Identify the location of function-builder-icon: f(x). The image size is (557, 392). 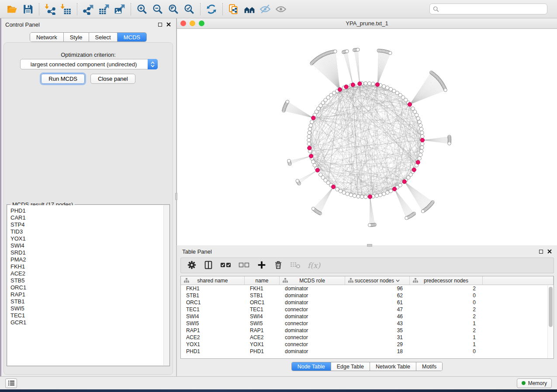
(314, 265).